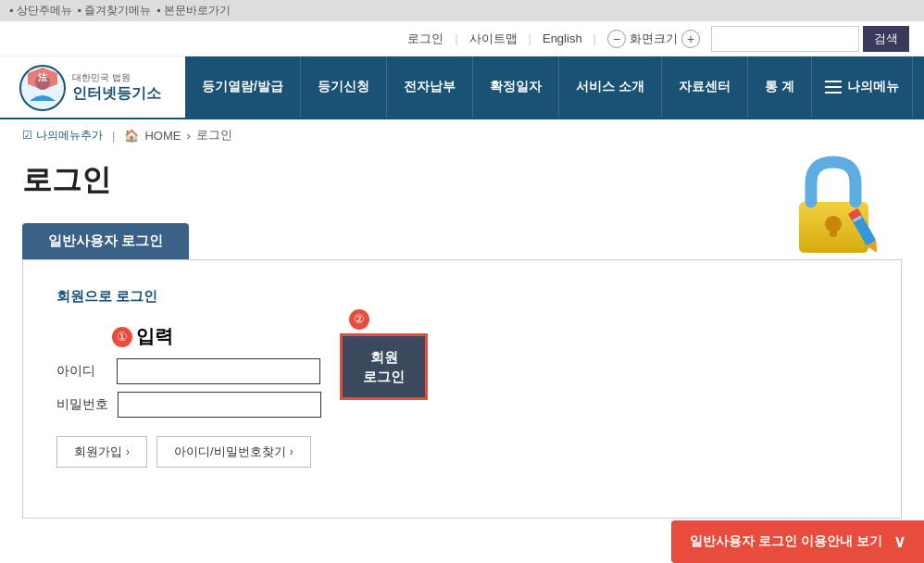 Image resolution: width=924 pixels, height=563 pixels. Describe the element at coordinates (82, 405) in the screenshot. I see `pw-label: 비밀번호` at that location.